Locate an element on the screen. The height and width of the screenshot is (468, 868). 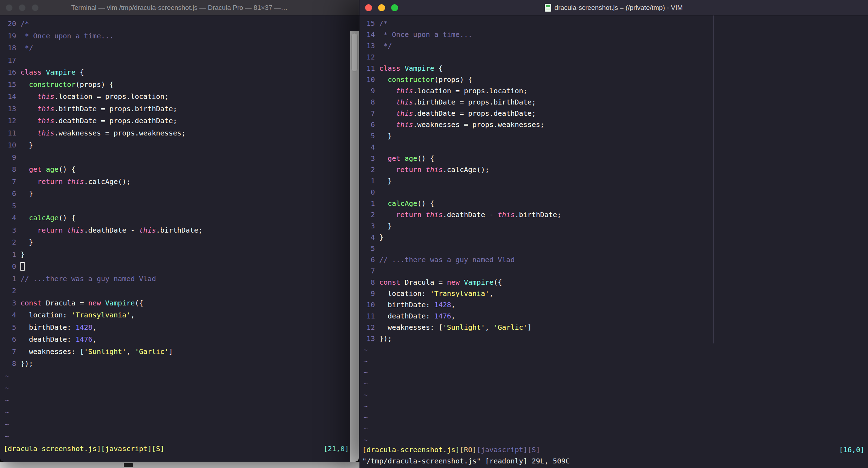
token: 'Transylvania' is located at coordinates (101, 315).